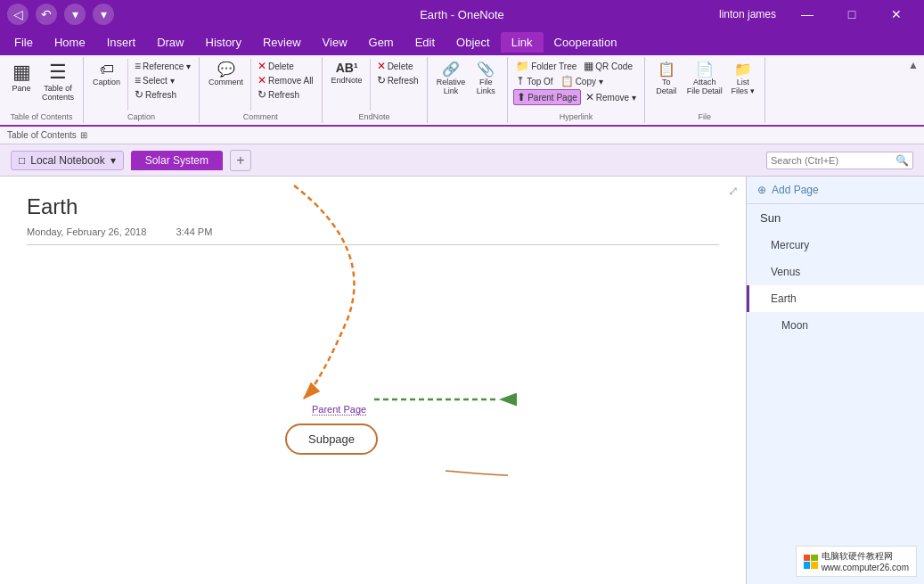 The image size is (924, 584). I want to click on comment-sep, so click(251, 85).